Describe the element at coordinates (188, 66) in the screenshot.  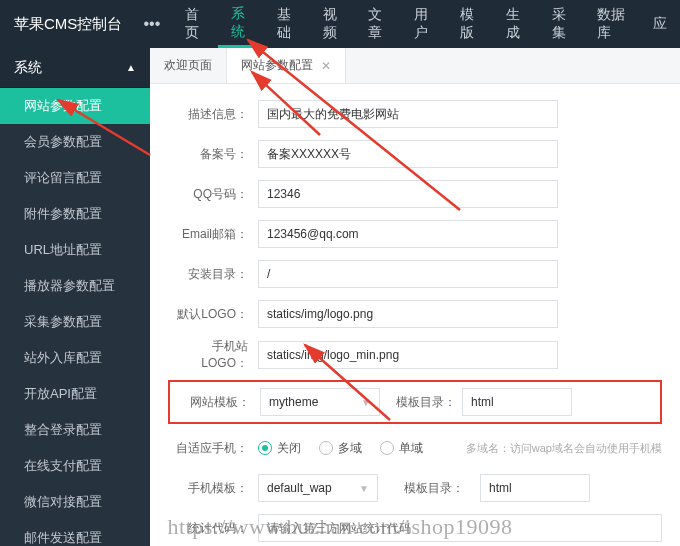
I see `tab-label: 欢迎页面` at that location.